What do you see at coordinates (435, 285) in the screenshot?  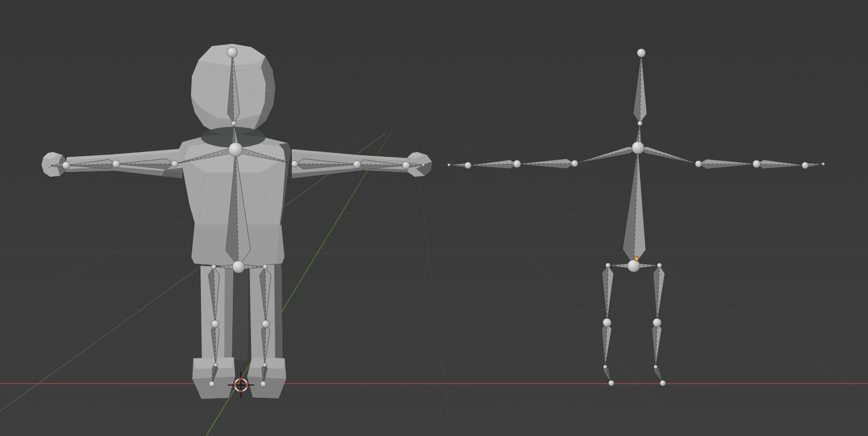 I see `grid-line-y` at bounding box center [435, 285].